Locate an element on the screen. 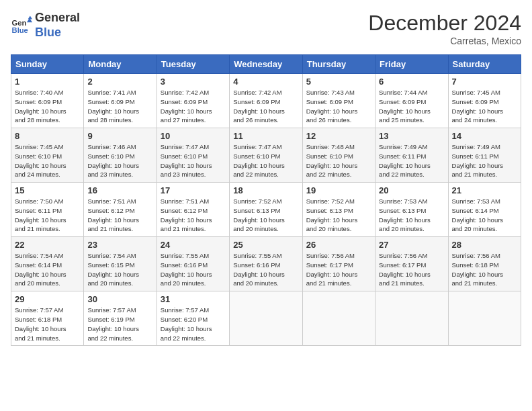 The image size is (532, 411). day-info: Sunrise: 7:41 AMSunset: 6:09 PMDaylight:… is located at coordinates (120, 106).